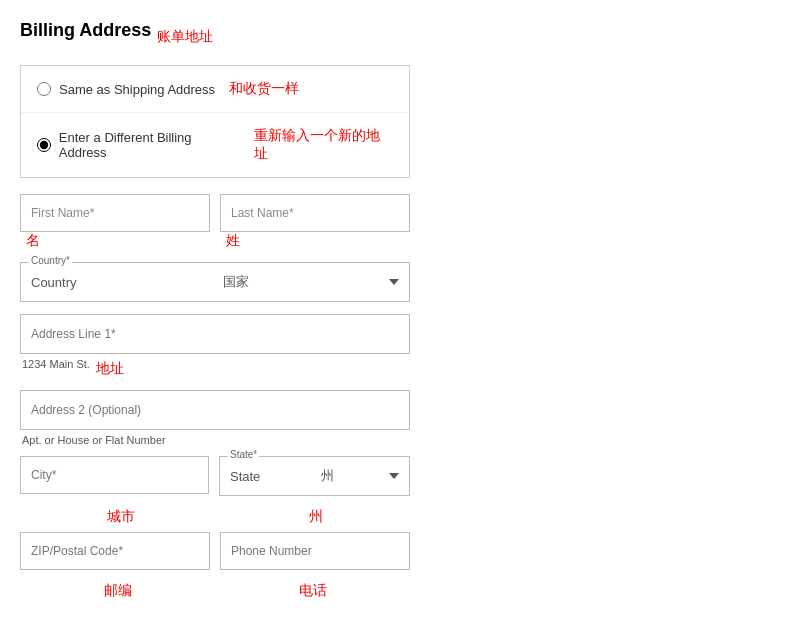 The width and height of the screenshot is (807, 621). What do you see at coordinates (50, 260) in the screenshot?
I see `country-legend: Country*` at bounding box center [50, 260].